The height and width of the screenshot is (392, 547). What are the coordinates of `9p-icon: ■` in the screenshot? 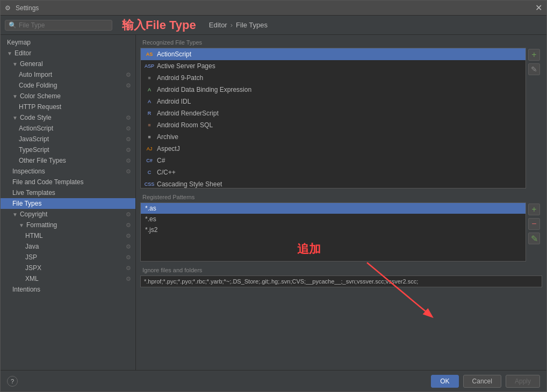 It's located at (149, 78).